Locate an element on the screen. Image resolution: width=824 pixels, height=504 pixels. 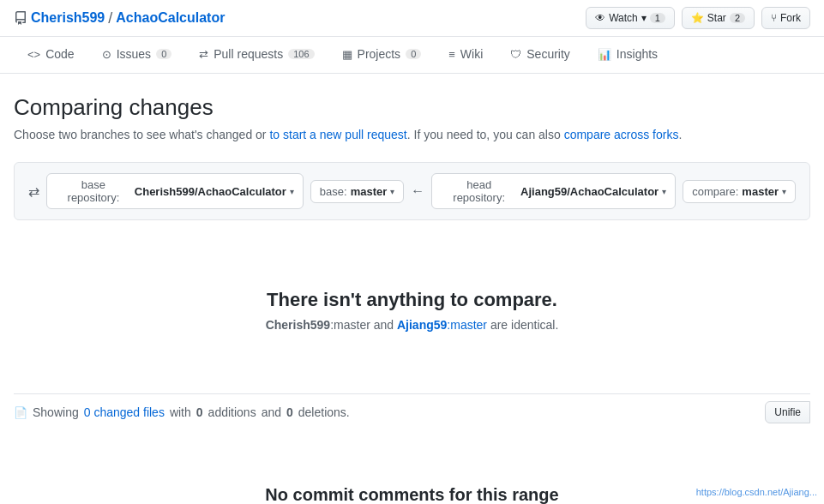
compare-branch-select: compare: master ▾ is located at coordinates (739, 192).